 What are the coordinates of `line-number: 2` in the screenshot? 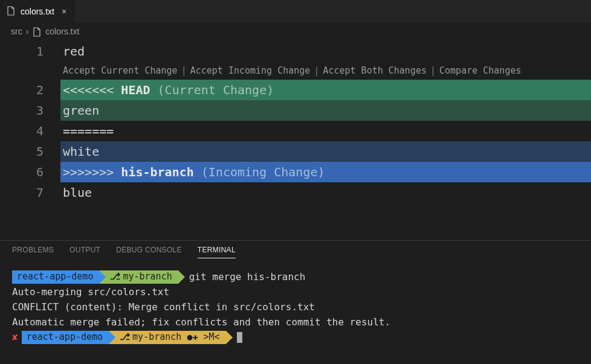 It's located at (22, 90).